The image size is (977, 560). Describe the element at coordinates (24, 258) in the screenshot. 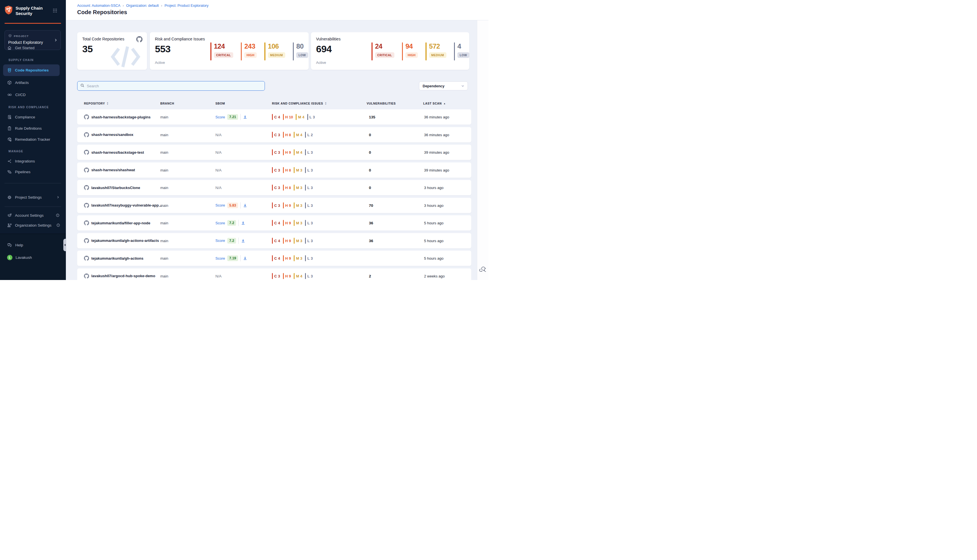

I see `user-name: Lavakush` at that location.